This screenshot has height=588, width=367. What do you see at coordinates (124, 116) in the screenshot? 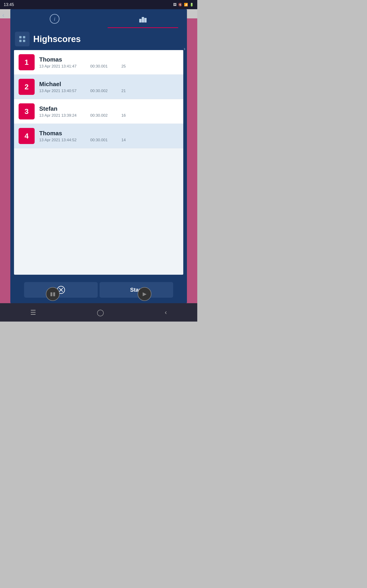
I see `score-points: 16` at bounding box center [124, 116].